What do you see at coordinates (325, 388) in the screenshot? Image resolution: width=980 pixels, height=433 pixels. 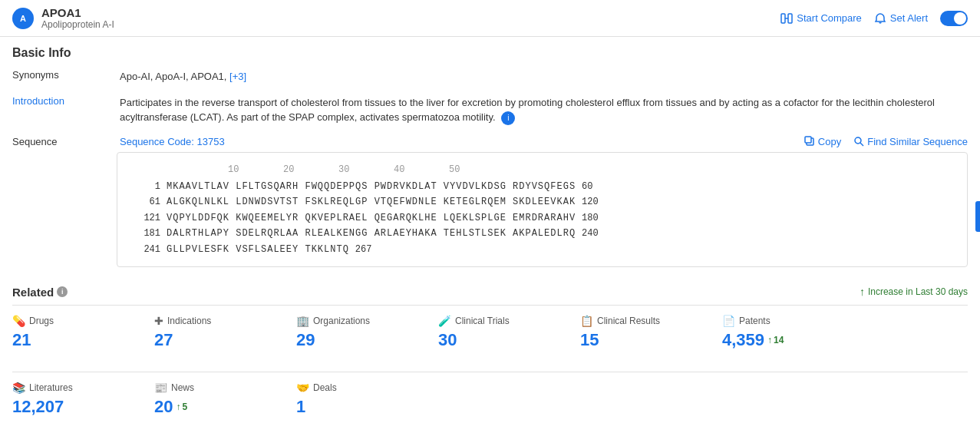 I see `deals-label: Deals` at bounding box center [325, 388].